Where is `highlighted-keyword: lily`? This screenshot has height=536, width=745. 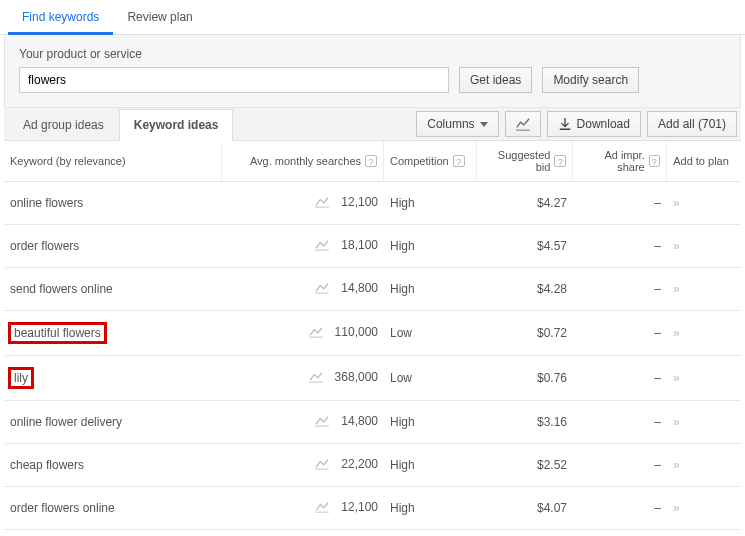 highlighted-keyword: lily is located at coordinates (21, 378).